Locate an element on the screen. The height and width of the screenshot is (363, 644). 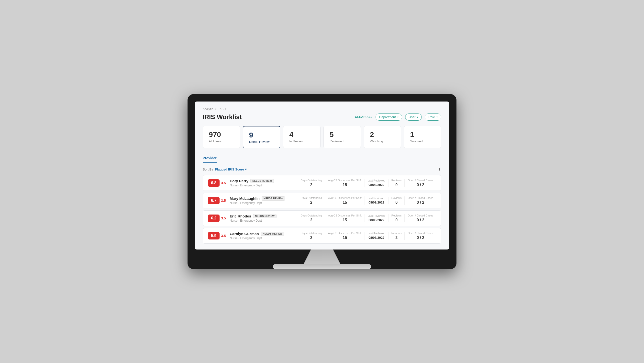
score-main-3: 6.2 is located at coordinates (214, 218).